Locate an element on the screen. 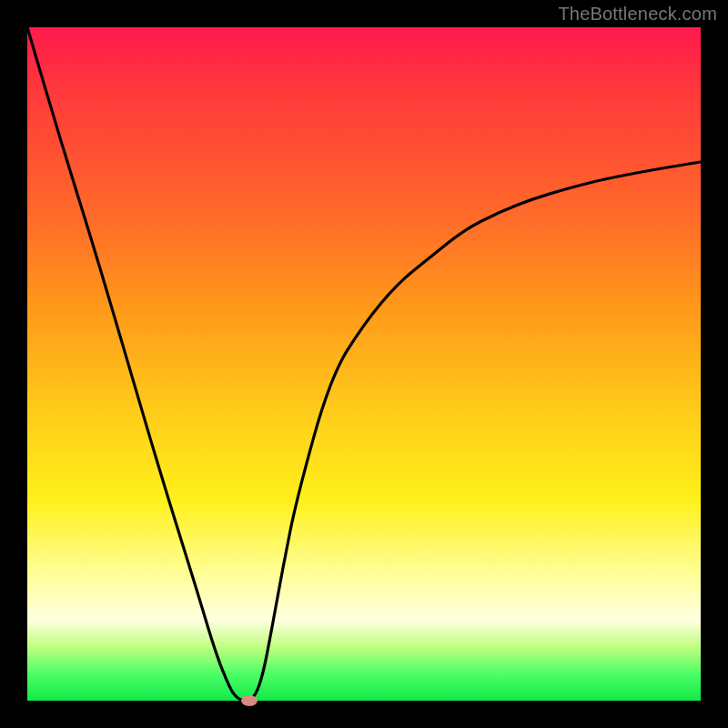  min-marker is located at coordinates (249, 701).